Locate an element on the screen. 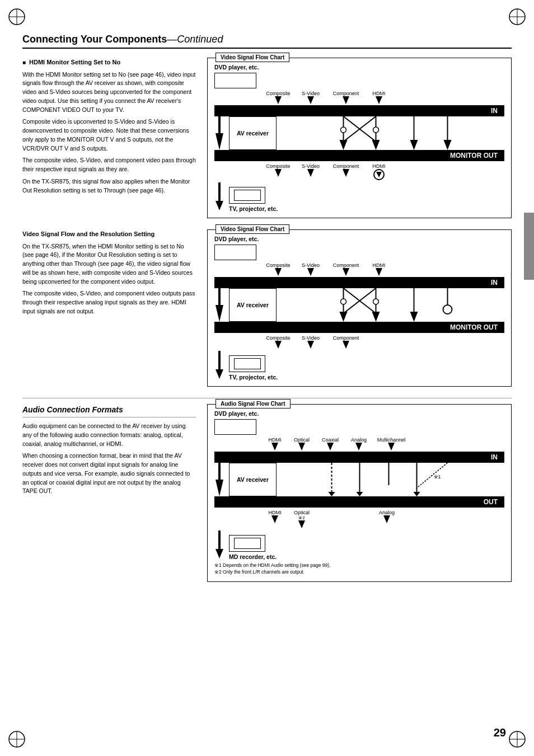  section3-text: Audio Connection Formats Audio equipment… is located at coordinates (109, 493).